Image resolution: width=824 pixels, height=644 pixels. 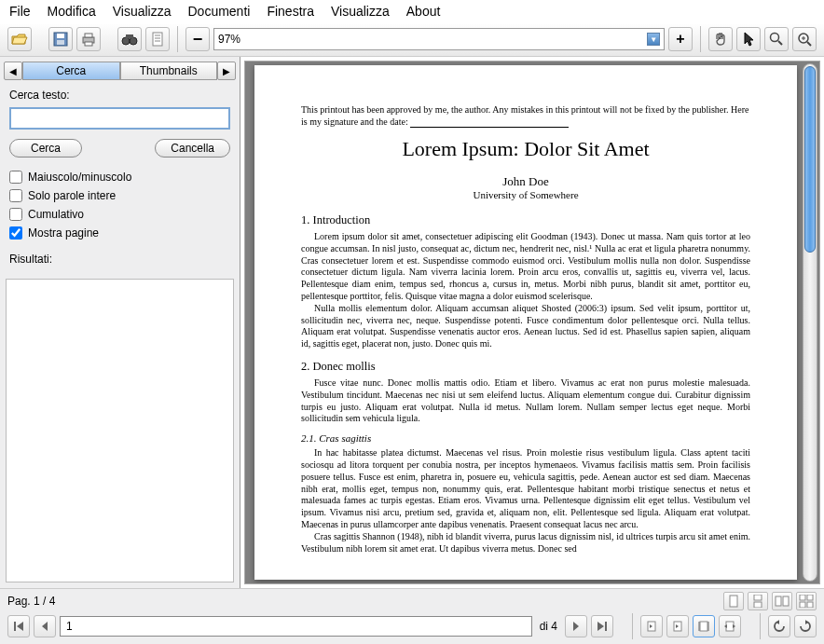 I want to click on zoom-tool-button, so click(x=776, y=39).